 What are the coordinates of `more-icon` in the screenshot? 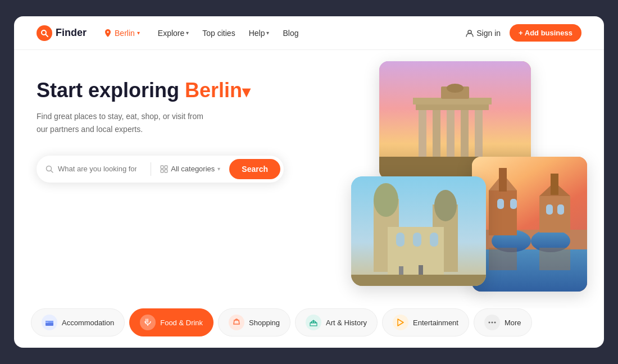 It's located at (492, 322).